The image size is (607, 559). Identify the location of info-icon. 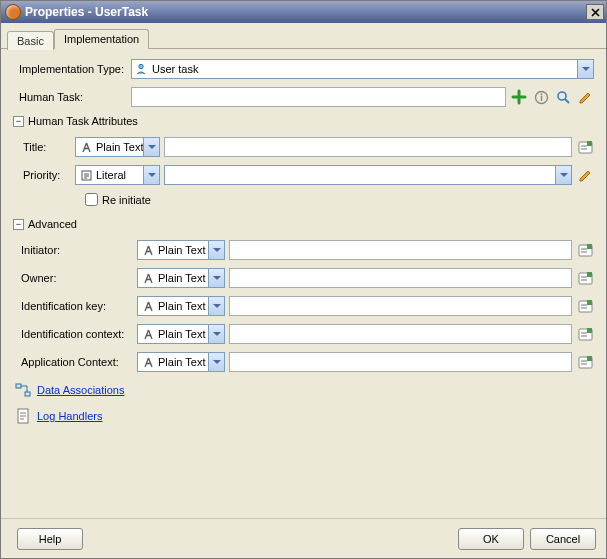
(542, 98).